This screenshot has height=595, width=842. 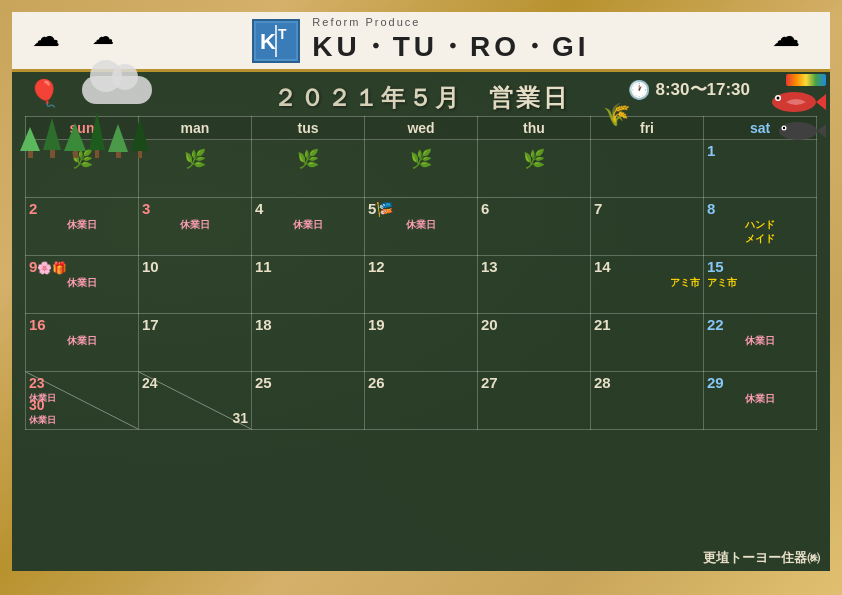 I want to click on svg-text: T, so click(x=282, y=34).